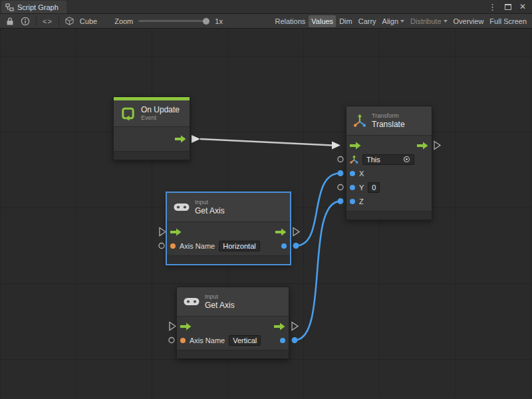 This screenshot has height=399, width=532. Describe the element at coordinates (394, 21) in the screenshot. I see `align-dropdown-button: Align` at that location.